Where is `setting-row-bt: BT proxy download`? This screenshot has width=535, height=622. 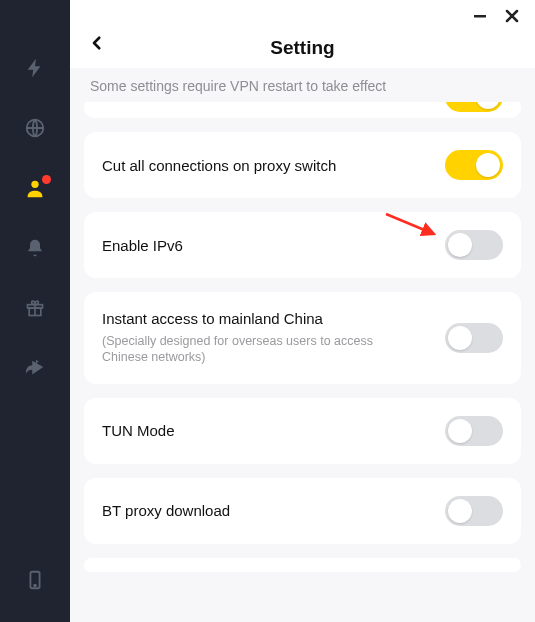 setting-row-bt: BT proxy download is located at coordinates (302, 511).